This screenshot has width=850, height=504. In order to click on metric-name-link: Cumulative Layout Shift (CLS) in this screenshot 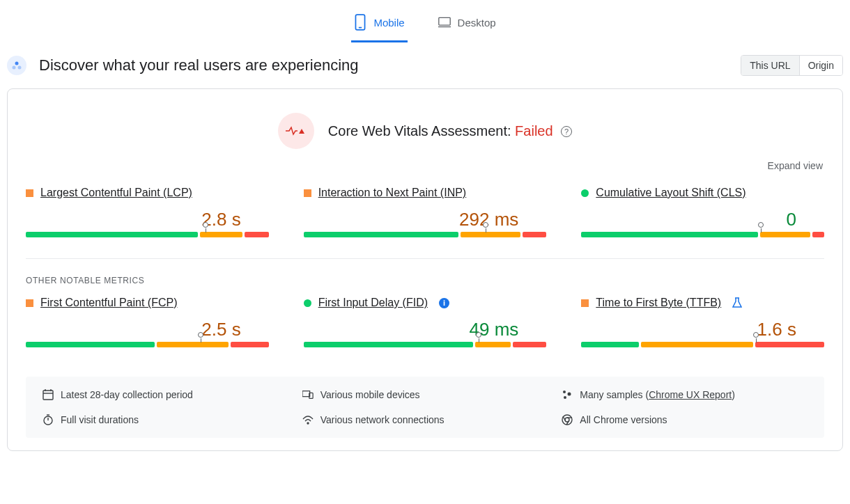, I will do `click(670, 193)`.